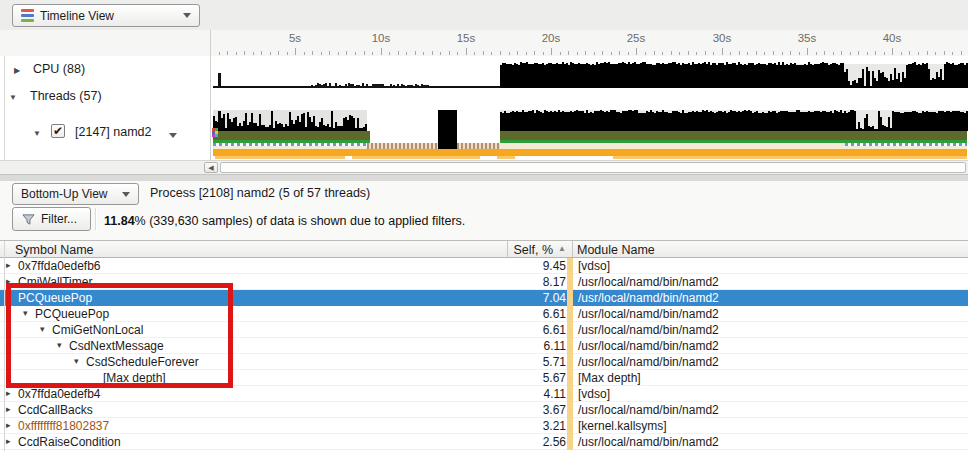 The image size is (968, 451). What do you see at coordinates (484, 362) in the screenshot?
I see `table-row-csdscheduleforever: ▾ CsdScheduleForever 5.71 /usr/local/nam…` at bounding box center [484, 362].